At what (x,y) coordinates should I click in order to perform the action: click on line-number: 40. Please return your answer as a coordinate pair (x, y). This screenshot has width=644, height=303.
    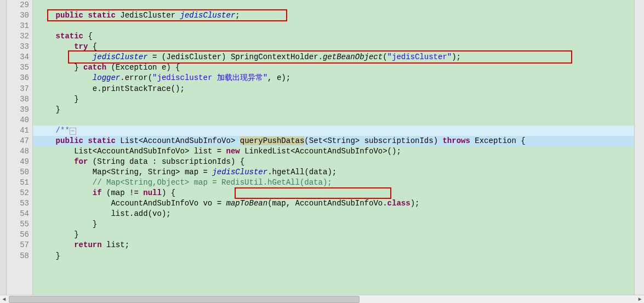
    Looking at the image, I should click on (20, 121).